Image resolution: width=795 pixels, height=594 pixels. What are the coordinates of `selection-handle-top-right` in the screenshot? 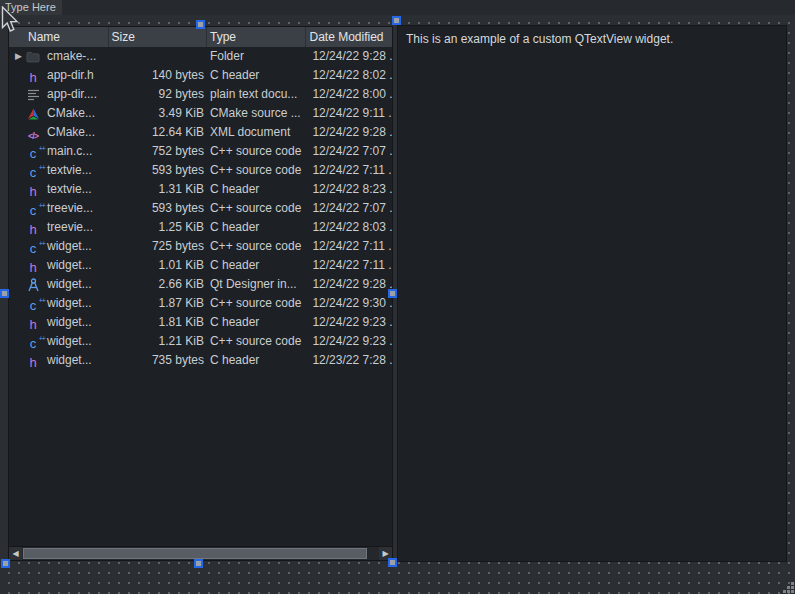 It's located at (396, 20).